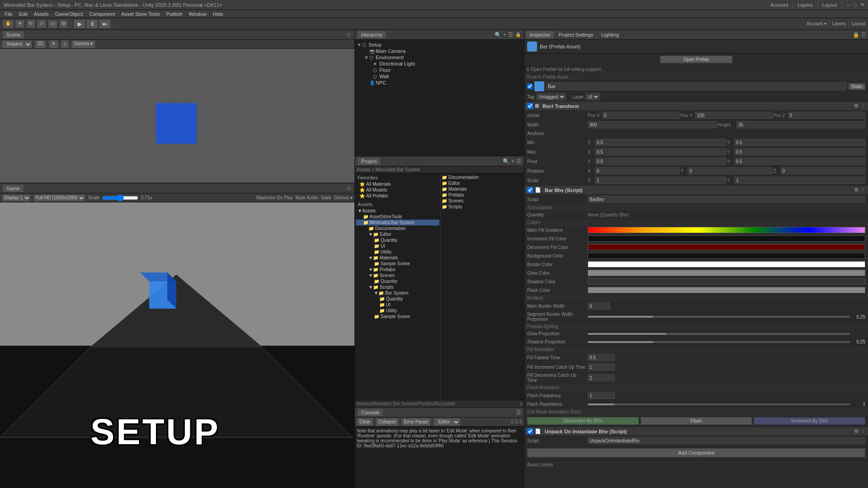 This screenshot has width=868, height=488. Describe the element at coordinates (696, 60) in the screenshot. I see `open-prefab-button: Open Prefab` at that location.